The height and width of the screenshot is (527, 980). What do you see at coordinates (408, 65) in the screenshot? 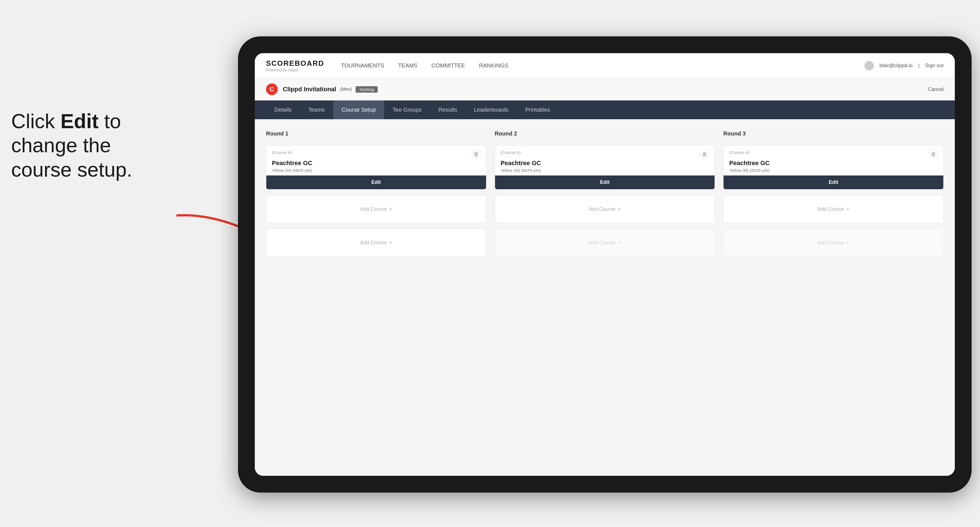
I see `nav-teams: TEAMS` at bounding box center [408, 65].